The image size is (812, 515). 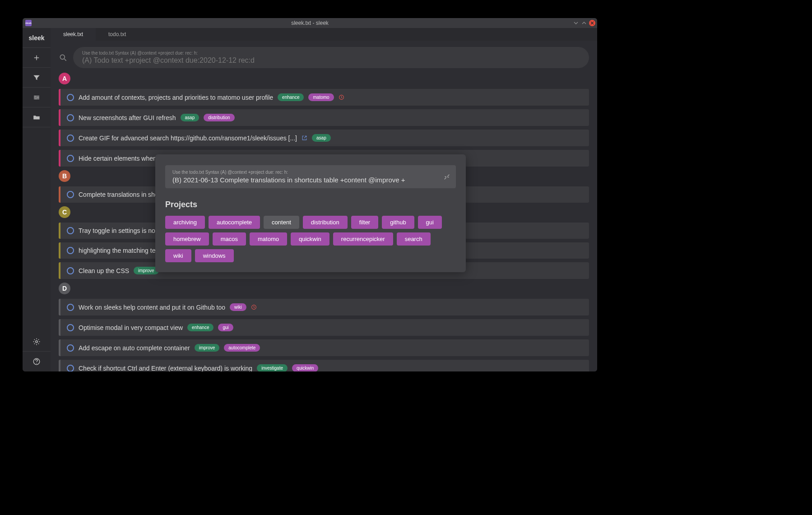 What do you see at coordinates (165, 368) in the screenshot?
I see `todo-text: Check if shortcut Ctrl and Enter (extern…` at bounding box center [165, 368].